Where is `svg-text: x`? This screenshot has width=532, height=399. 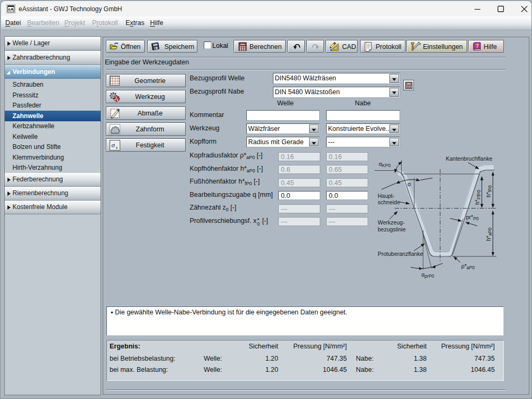
svg-text: x is located at coordinates (117, 147).